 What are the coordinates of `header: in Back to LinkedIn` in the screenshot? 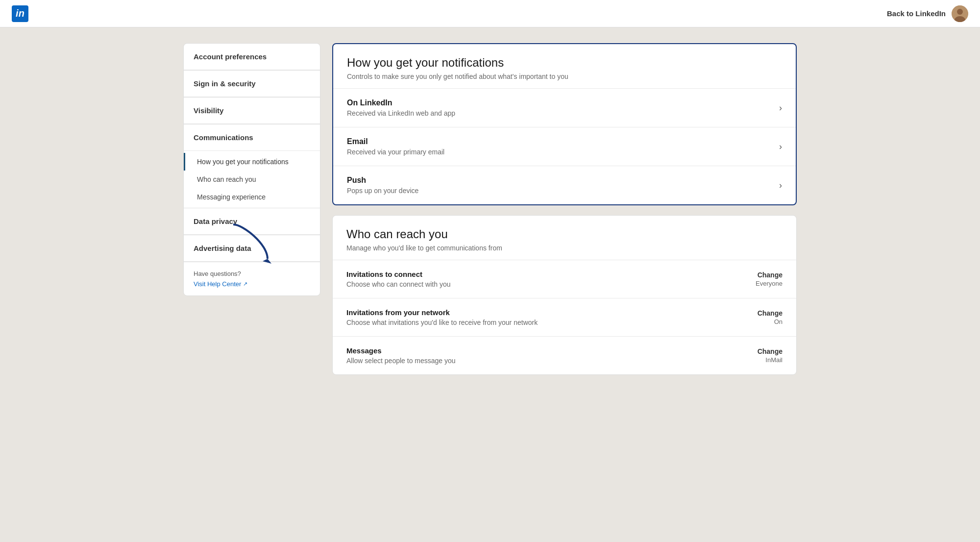 It's located at (490, 14).